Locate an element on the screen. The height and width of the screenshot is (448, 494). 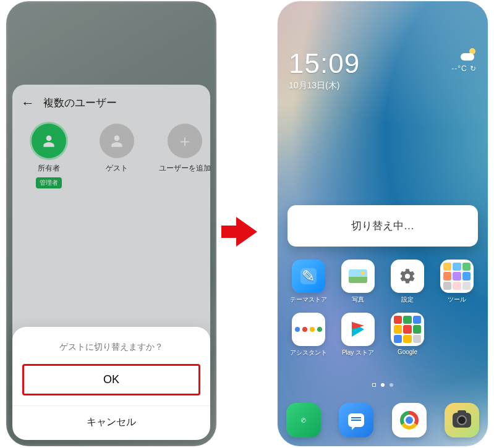
page-dot-home-icon is located at coordinates (374, 385).